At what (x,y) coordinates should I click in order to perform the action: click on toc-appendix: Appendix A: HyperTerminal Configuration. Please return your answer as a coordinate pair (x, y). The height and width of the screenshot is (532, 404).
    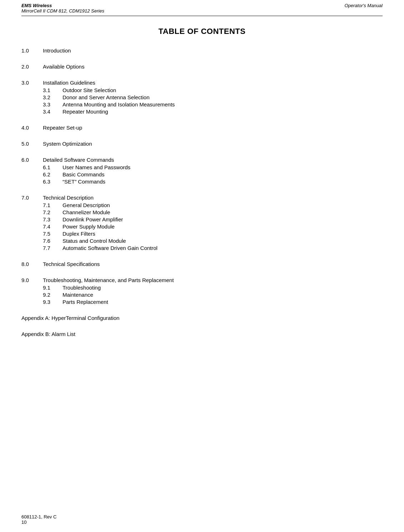
    Looking at the image, I should click on (202, 318).